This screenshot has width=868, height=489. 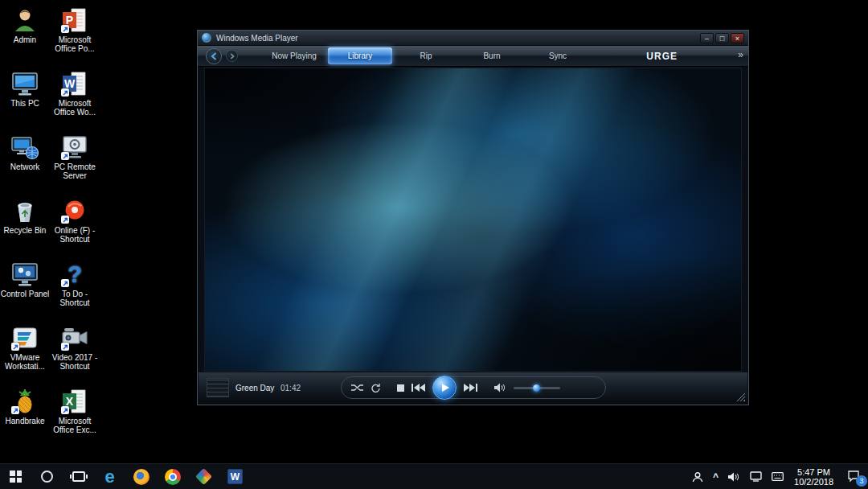 What do you see at coordinates (755, 476) in the screenshot?
I see `network-icon` at bounding box center [755, 476].